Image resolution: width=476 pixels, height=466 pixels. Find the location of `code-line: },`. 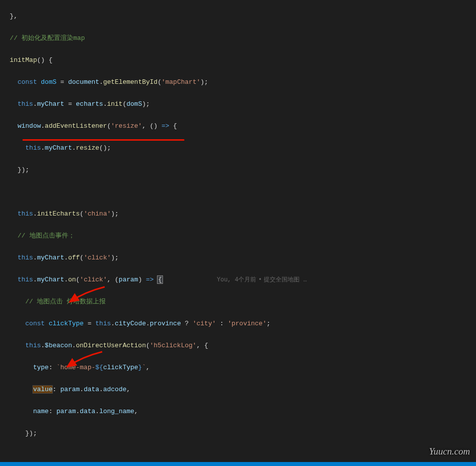

code-line: }, is located at coordinates (238, 16).